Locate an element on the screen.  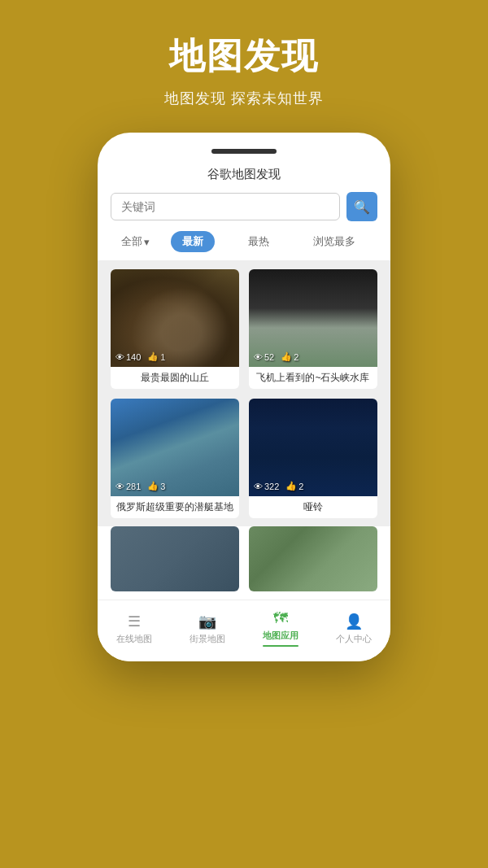
hero-title: 地图发现 is located at coordinates (244, 57).